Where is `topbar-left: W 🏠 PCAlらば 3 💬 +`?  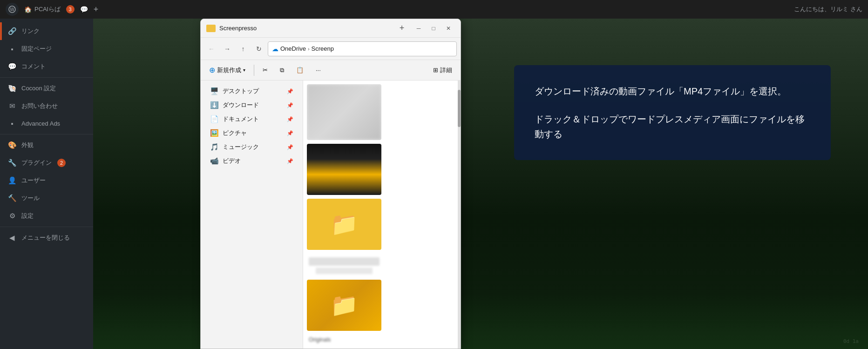
topbar-left: W 🏠 PCAlらば 3 💬 + is located at coordinates (52, 9).